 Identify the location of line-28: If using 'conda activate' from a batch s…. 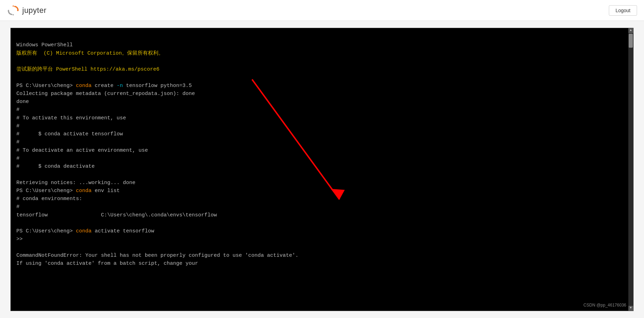
(107, 264).